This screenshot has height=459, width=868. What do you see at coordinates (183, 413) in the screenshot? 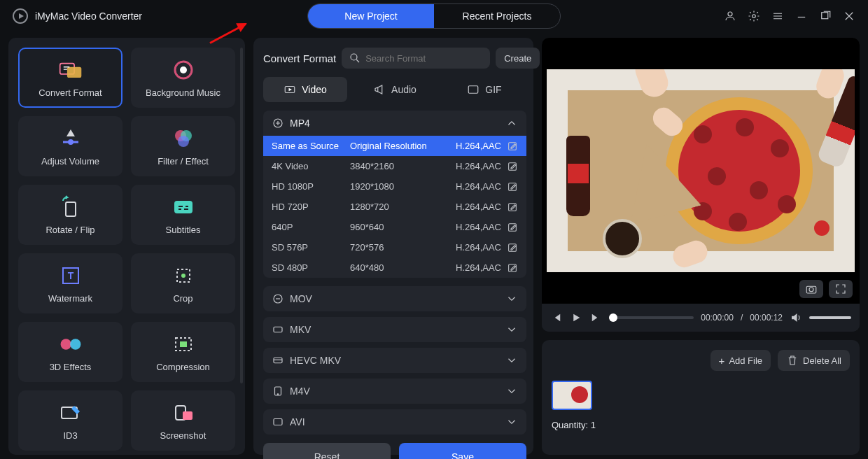
I see `screenshot-icon` at bounding box center [183, 413].